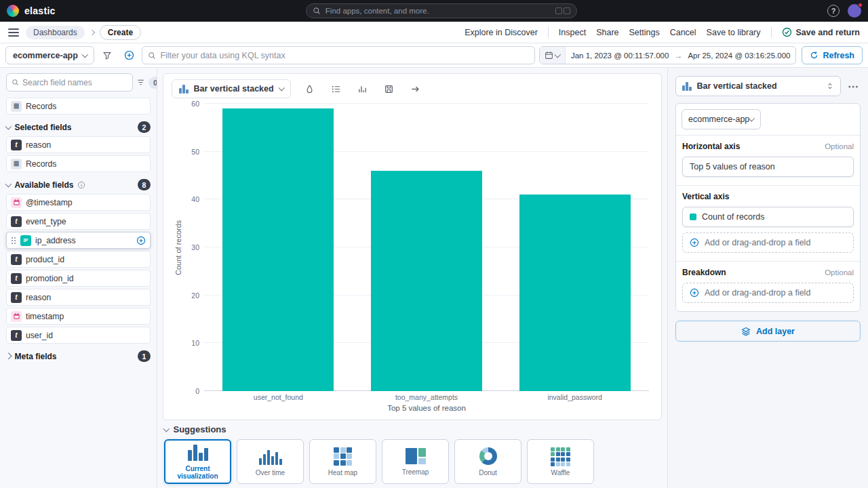 Image resolution: width=868 pixels, height=488 pixels. What do you see at coordinates (389, 89) in the screenshot?
I see `save-icon` at bounding box center [389, 89].